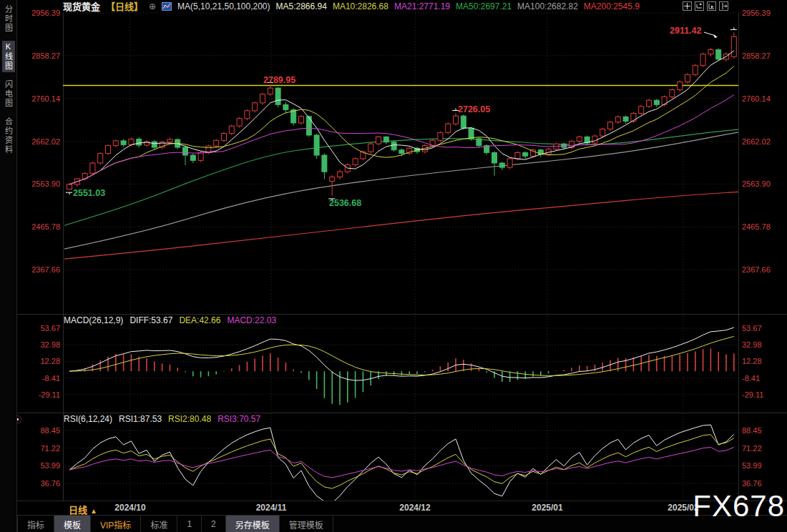  Describe the element at coordinates (151, 320) in the screenshot. I see `macd-diff-value: DIFF:53.67` at that location.